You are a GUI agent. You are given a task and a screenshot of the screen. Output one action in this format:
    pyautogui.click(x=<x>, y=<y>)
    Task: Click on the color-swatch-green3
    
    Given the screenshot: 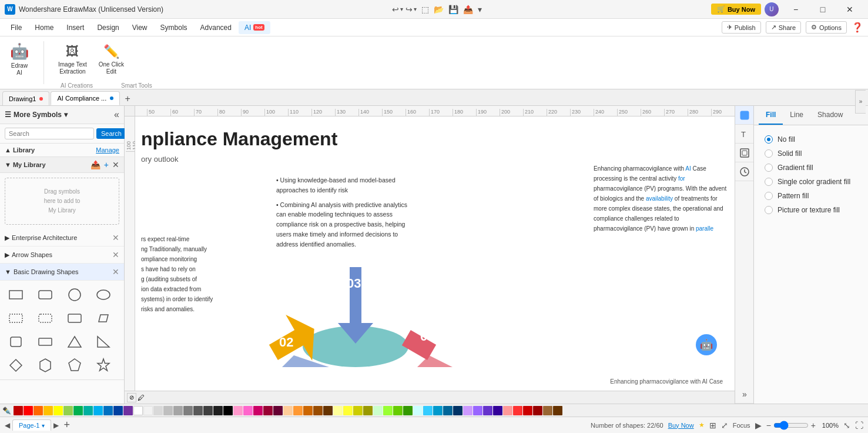 What is the action you would take?
    pyautogui.click(x=398, y=411)
    